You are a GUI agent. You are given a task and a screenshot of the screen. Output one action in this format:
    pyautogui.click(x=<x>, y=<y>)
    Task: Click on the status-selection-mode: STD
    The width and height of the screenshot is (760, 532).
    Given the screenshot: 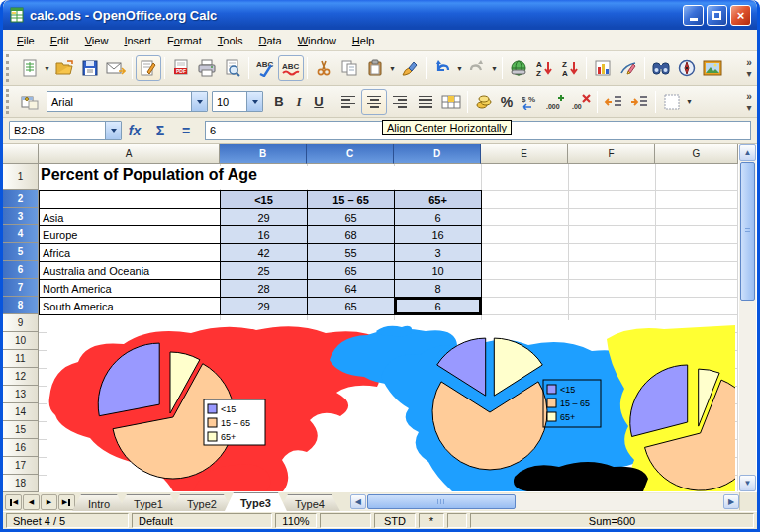 What is the action you would take?
    pyautogui.click(x=395, y=520)
    